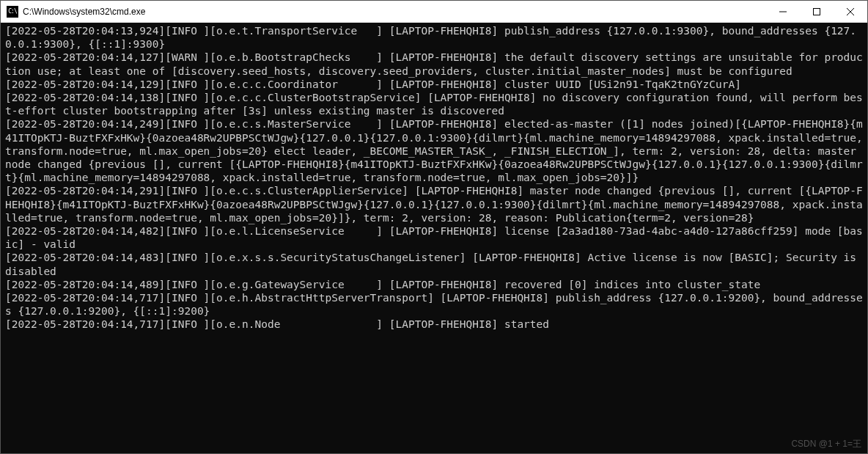 The image size is (868, 454). What do you see at coordinates (850, 12) in the screenshot?
I see `close-button` at bounding box center [850, 12].